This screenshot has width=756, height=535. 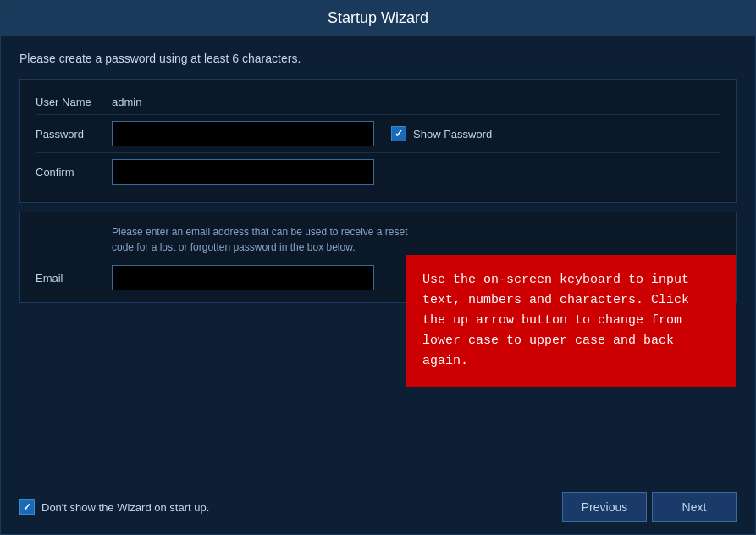 What do you see at coordinates (378, 240) in the screenshot?
I see `email-hint: Please enter an email address that can b…` at bounding box center [378, 240].